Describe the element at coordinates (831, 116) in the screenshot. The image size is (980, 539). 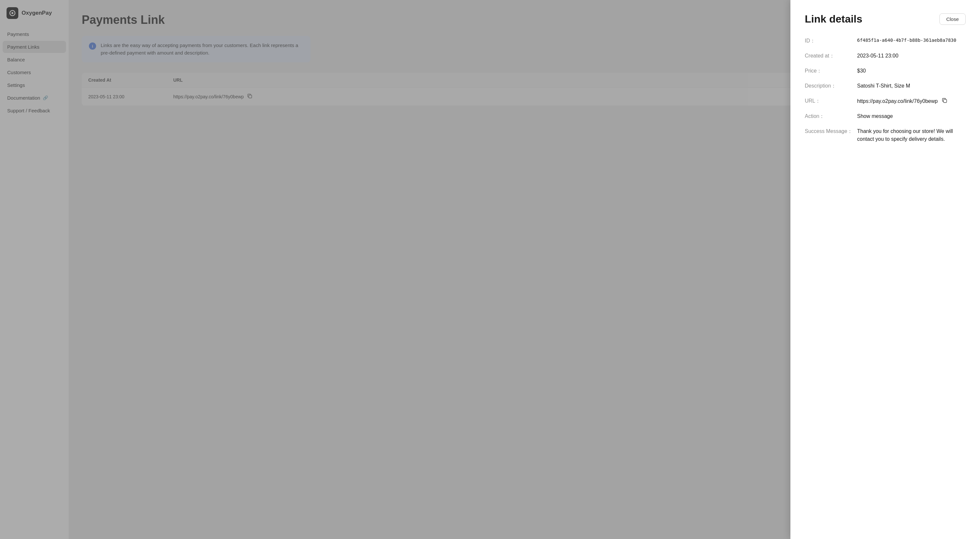
I see `detail-label-action: Action` at that location.